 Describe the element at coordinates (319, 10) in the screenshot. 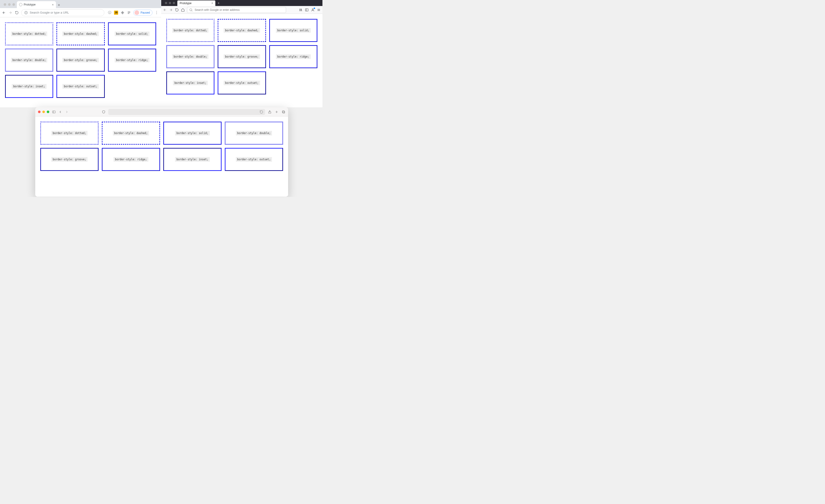

I see `hamburger-menu-icon` at that location.